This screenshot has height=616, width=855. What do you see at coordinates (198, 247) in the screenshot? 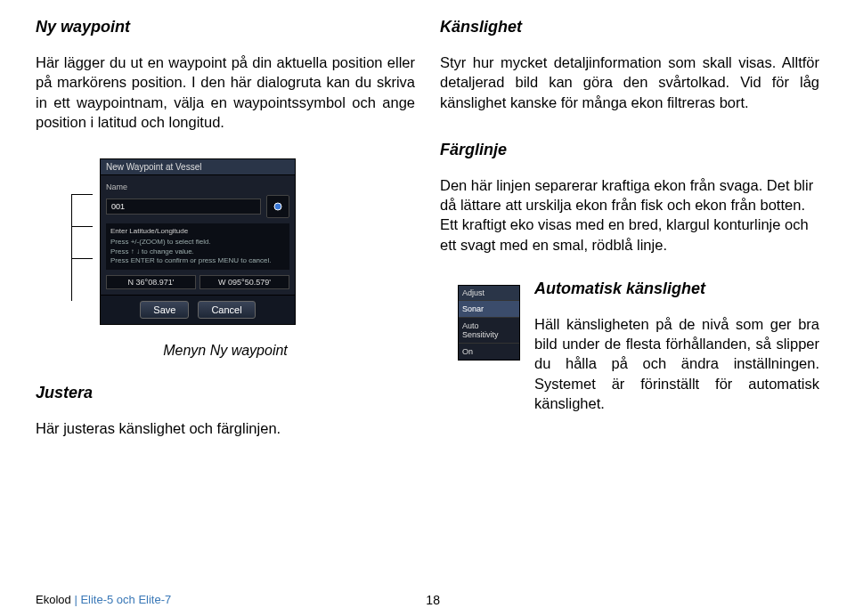
I see `help-text-block: Enter Latitude/Longitude Press +/-(ZOOM)…` at bounding box center [198, 247].